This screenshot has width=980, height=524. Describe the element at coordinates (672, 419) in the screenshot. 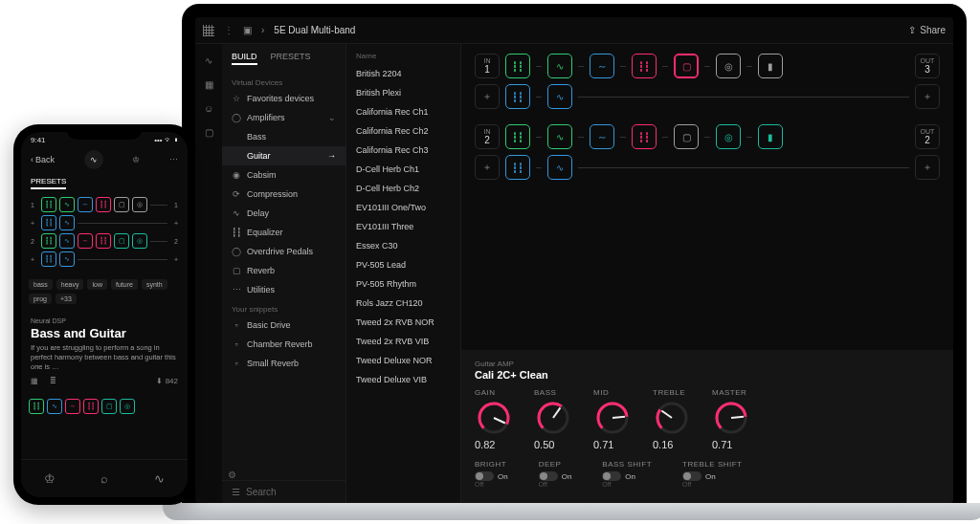

I see `knob-treble: TREBLE 0.16` at that location.